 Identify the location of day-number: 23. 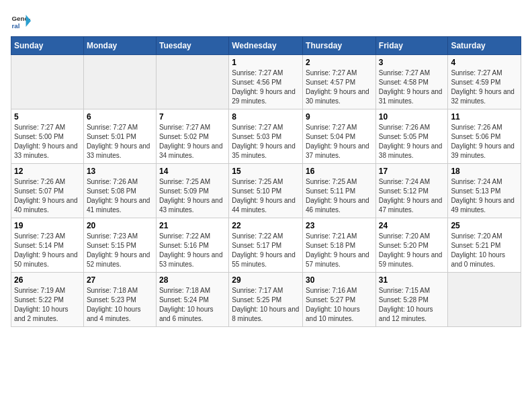
(339, 226).